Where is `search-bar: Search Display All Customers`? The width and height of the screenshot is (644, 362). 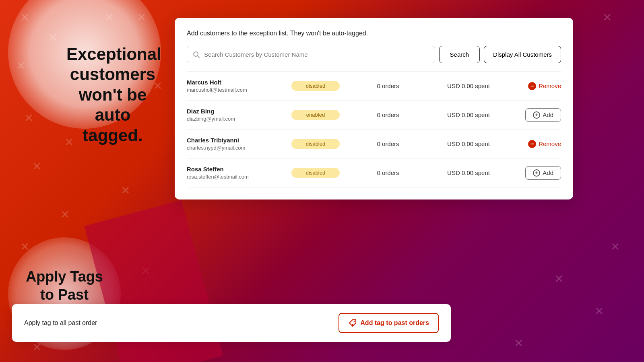 search-bar: Search Display All Customers is located at coordinates (374, 55).